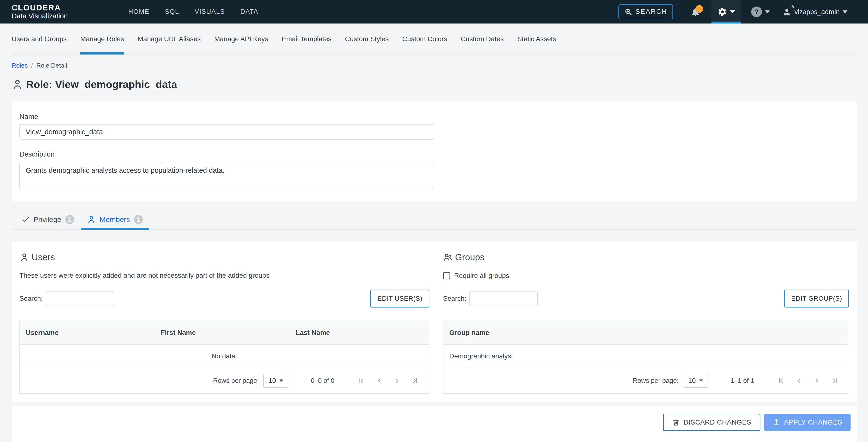  What do you see at coordinates (227, 176) in the screenshot?
I see `role-description-textarea: Grants demographic analysts access to po…` at bounding box center [227, 176].